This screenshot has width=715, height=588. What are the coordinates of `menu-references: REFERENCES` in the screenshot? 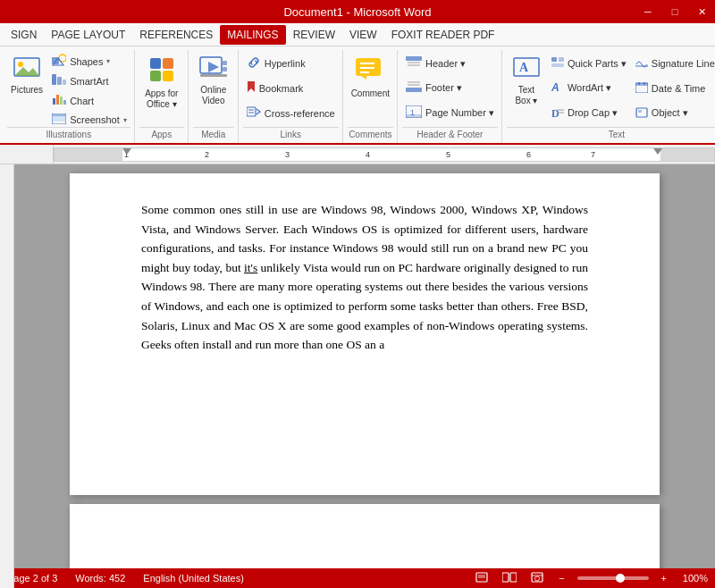 It's located at (176, 35).